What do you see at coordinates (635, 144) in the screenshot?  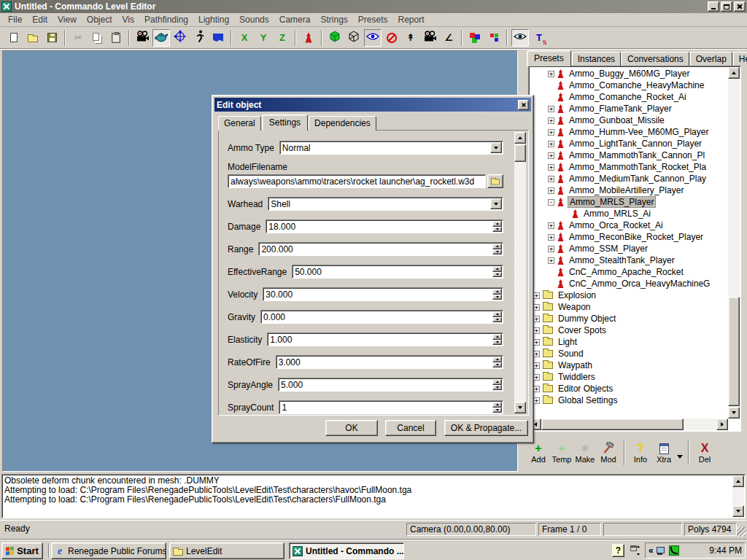 I see `tree-item-label: Ammo_LightTank_Cannon_Player` at bounding box center [635, 144].